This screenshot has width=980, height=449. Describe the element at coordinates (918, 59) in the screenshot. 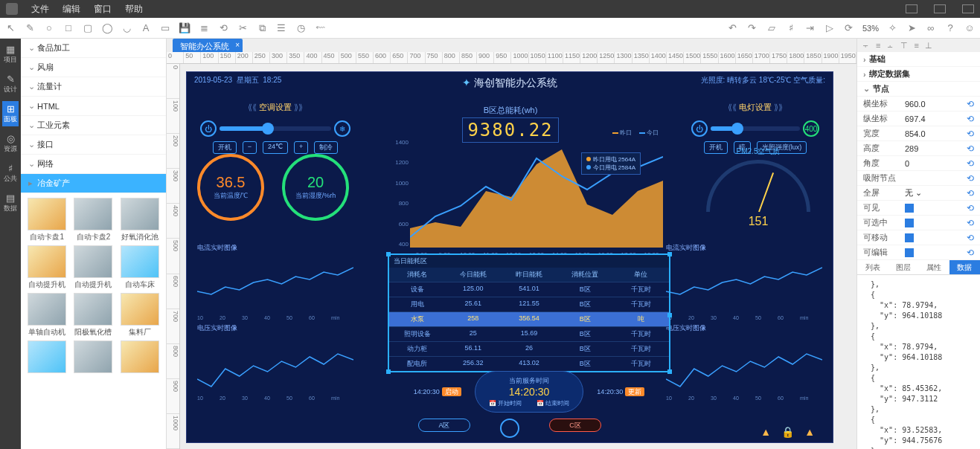

I see `section-basic: ›基础` at that location.